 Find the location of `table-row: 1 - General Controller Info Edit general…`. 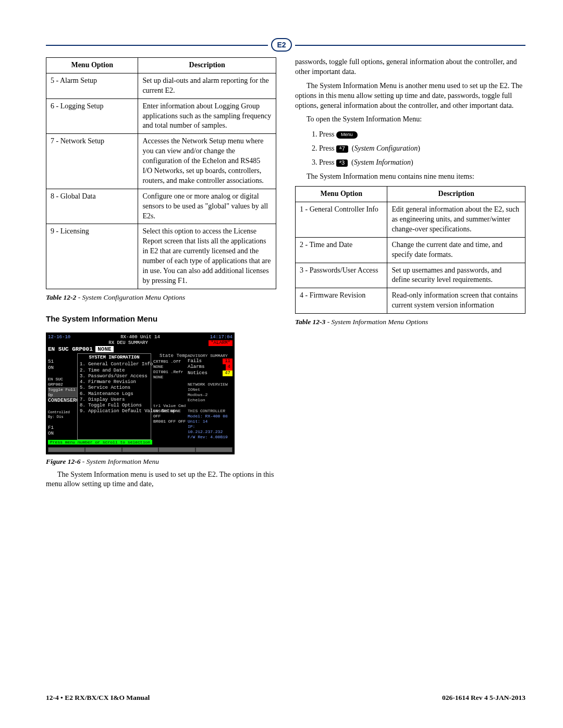

table-row: 1 - General Controller Info Edit general… is located at coordinates (411, 220).